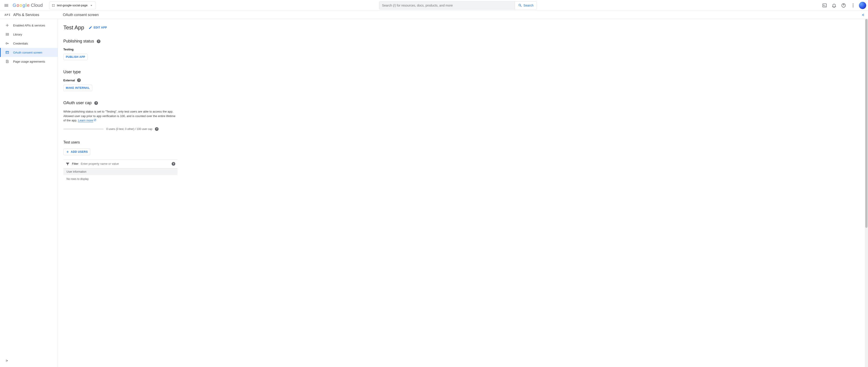 The image size is (868, 367). What do you see at coordinates (463, 15) in the screenshot?
I see `page-title-bar: OAuth consent screen` at bounding box center [463, 15].